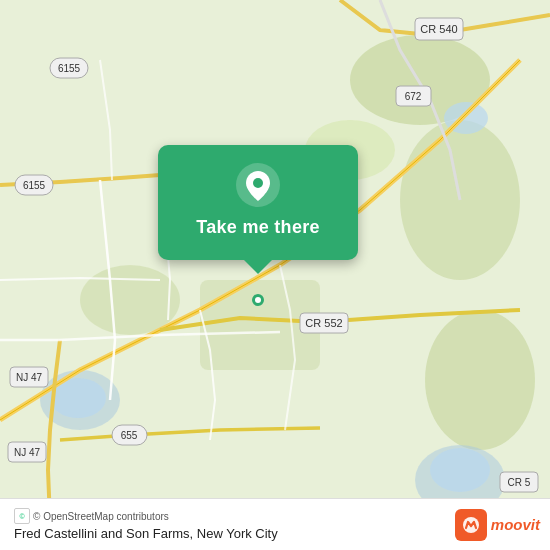 The image size is (550, 550). Describe the element at coordinates (438, 29) in the screenshot. I see `svg-text: CR 540` at that location.